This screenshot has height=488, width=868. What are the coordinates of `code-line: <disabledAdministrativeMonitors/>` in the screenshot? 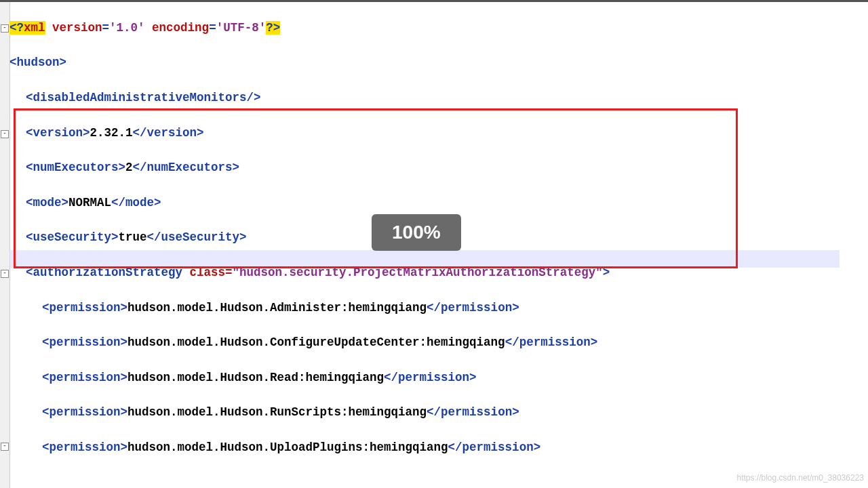 It's located at (439, 98).